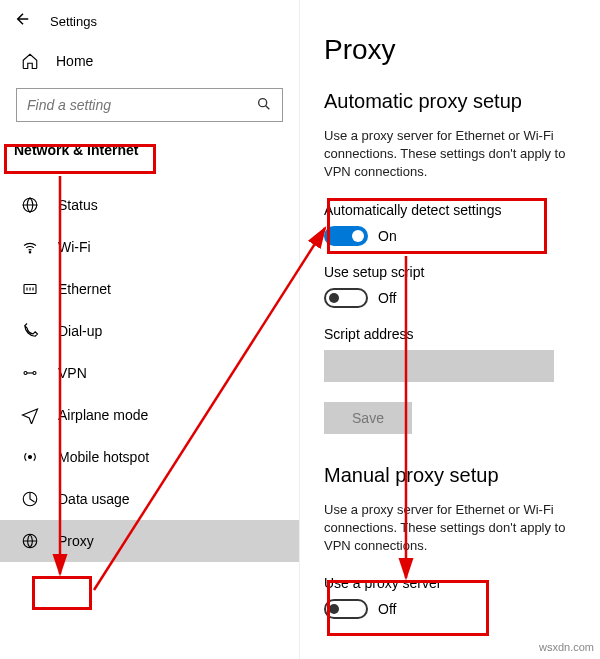 This screenshot has height=659, width=600. I want to click on nav-item-status: Status, so click(150, 205).